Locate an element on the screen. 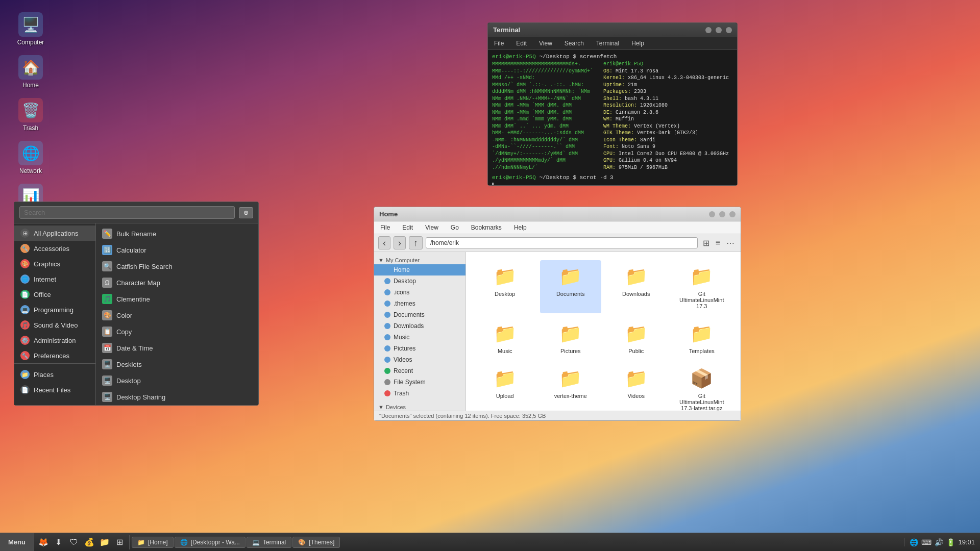 The width and height of the screenshot is (980, 551). taskbar-coin-icon: 💰 is located at coordinates (89, 542).